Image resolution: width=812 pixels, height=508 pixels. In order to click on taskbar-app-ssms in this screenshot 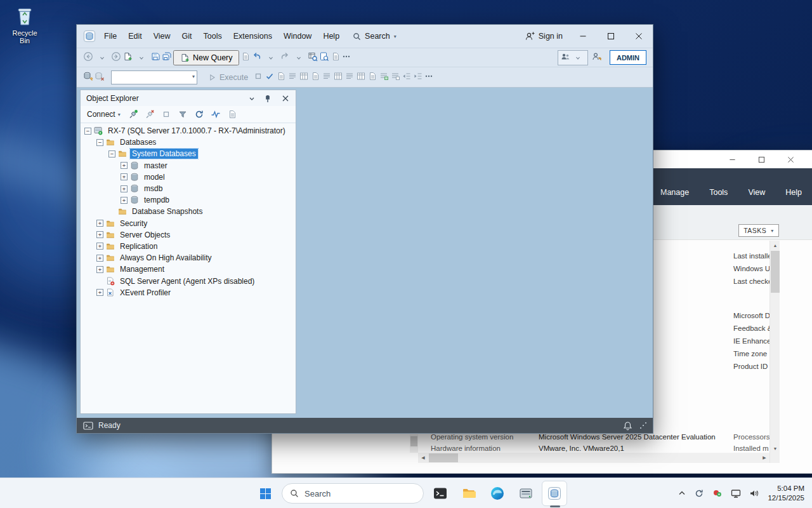, I will do `click(554, 493)`.